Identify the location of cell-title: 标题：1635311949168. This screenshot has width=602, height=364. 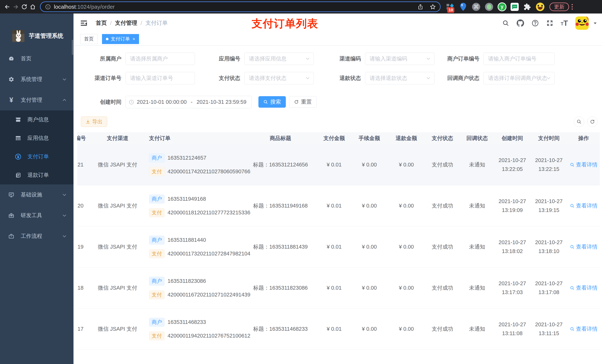
(280, 206).